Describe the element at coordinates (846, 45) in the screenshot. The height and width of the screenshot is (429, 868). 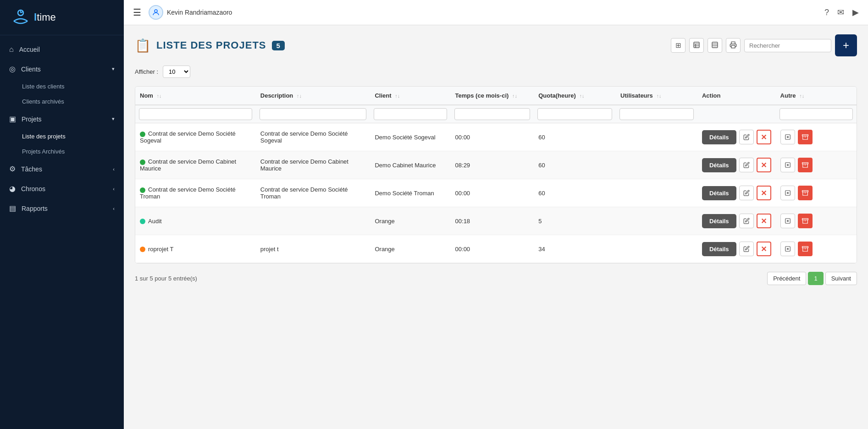
I see `add-button: +` at that location.